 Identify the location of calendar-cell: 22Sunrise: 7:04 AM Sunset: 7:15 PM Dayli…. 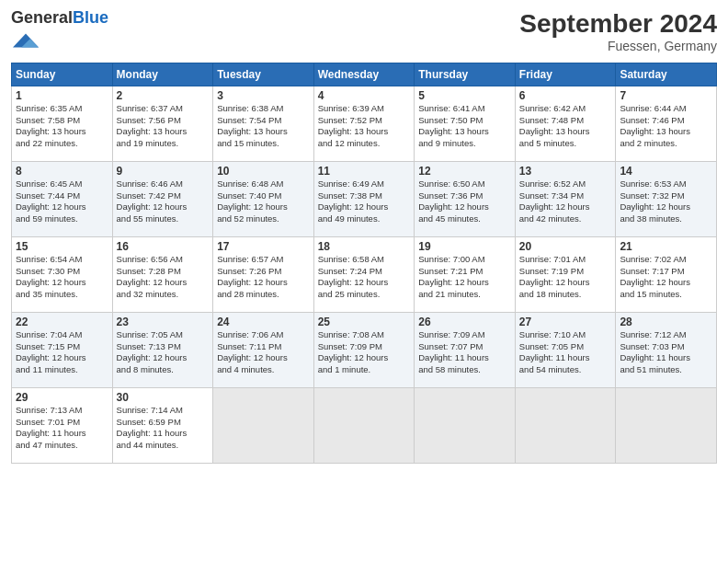
(63, 350).